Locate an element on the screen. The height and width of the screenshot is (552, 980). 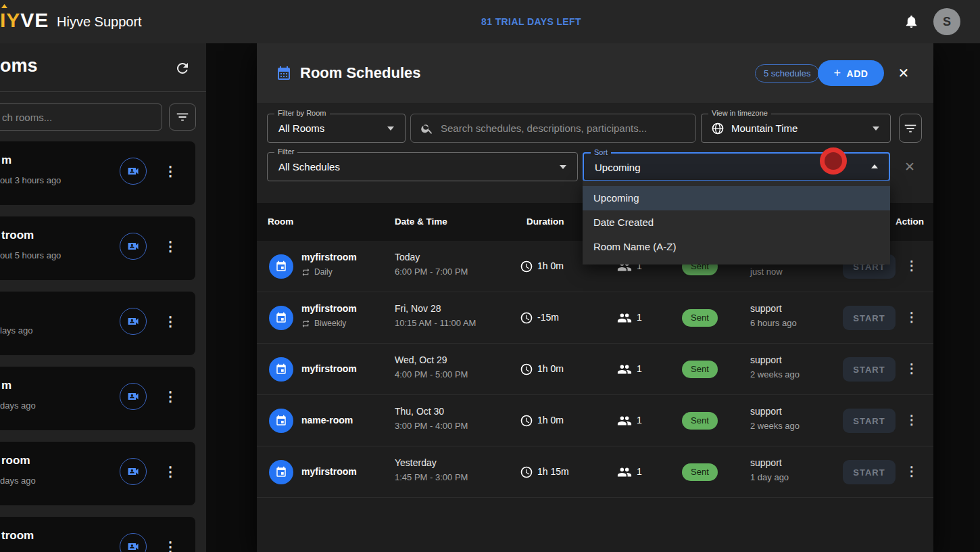
sort-option-upcoming: Upcoming is located at coordinates (737, 198).